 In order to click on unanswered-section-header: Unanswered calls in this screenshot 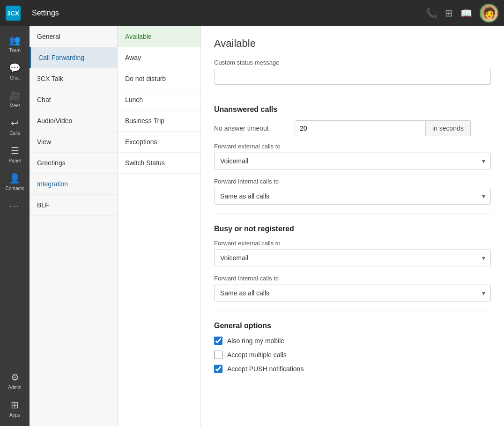, I will do `click(352, 108)`.